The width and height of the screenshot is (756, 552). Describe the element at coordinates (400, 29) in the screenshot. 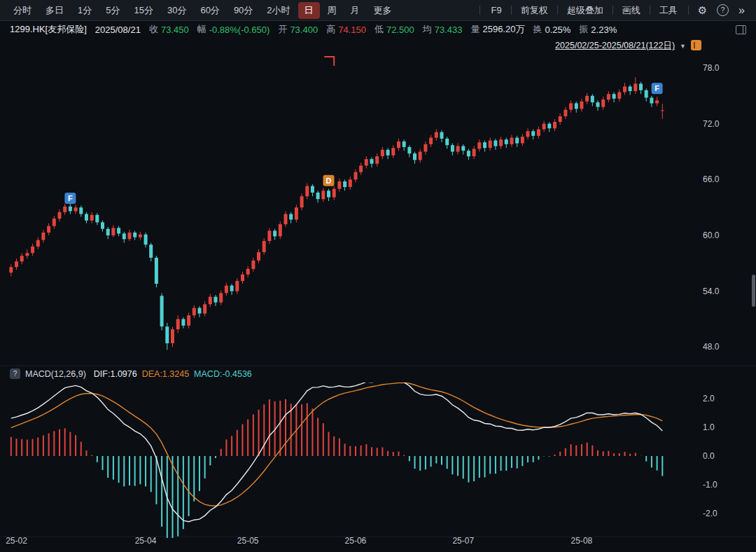

I see `quote-field-value: 72.500` at that location.